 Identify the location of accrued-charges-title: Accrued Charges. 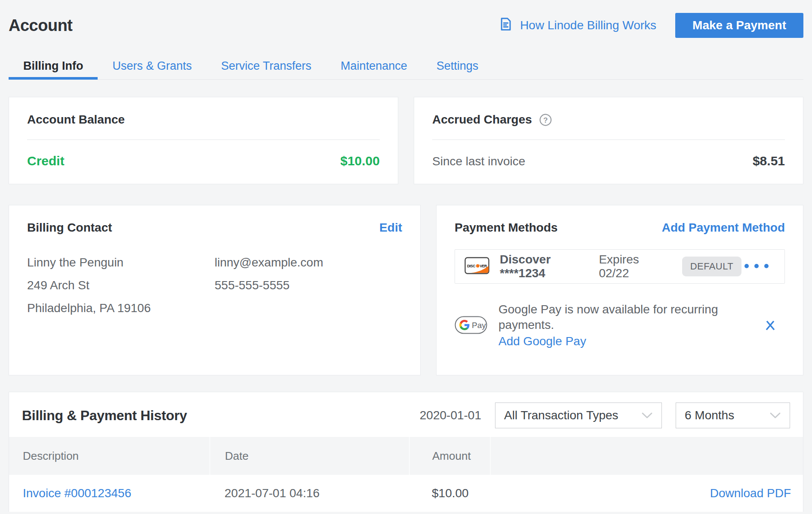
(482, 120).